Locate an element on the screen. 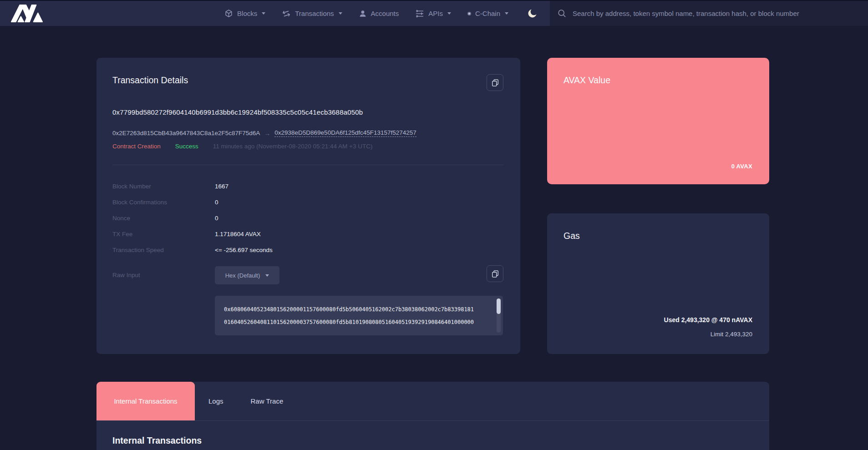 The height and width of the screenshot is (450, 868). gas-used-value: Used 2,493,320 @ 470 nAVAX is located at coordinates (708, 320).